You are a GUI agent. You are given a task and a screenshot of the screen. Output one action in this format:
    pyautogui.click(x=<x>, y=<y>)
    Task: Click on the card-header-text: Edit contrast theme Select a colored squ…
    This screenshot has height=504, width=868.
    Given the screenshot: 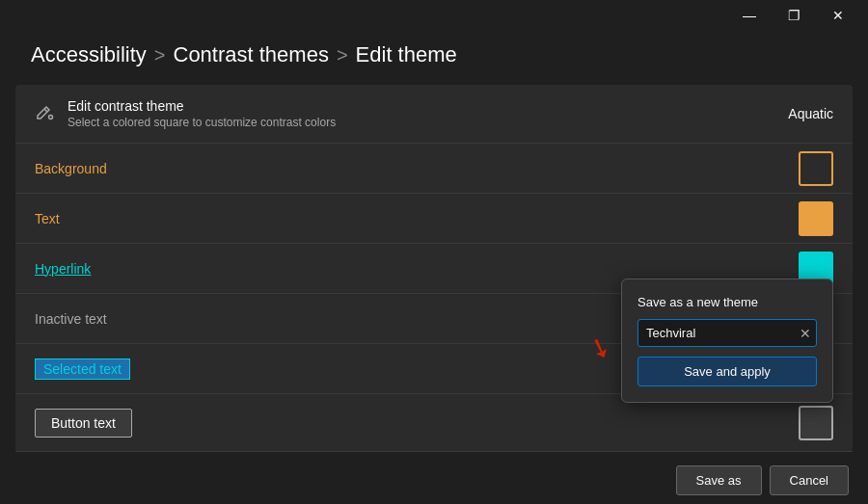 What is the action you would take?
    pyautogui.click(x=202, y=114)
    